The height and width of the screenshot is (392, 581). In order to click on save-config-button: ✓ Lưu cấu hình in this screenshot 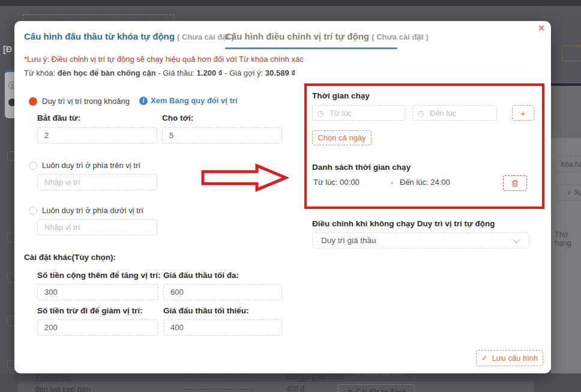, I will do `click(510, 358)`.